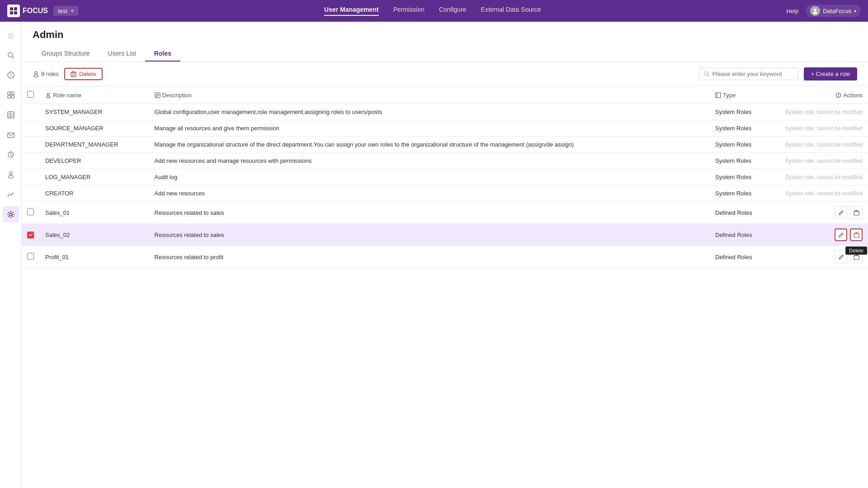 The image size is (868, 488). Describe the element at coordinates (841, 235) in the screenshot. I see `edit-button-sales02` at that location.